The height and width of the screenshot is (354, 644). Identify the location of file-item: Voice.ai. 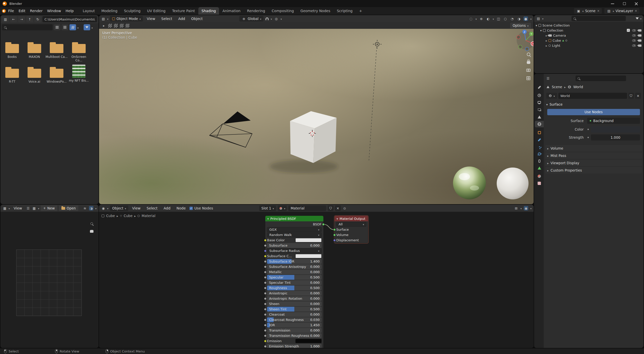
(34, 75).